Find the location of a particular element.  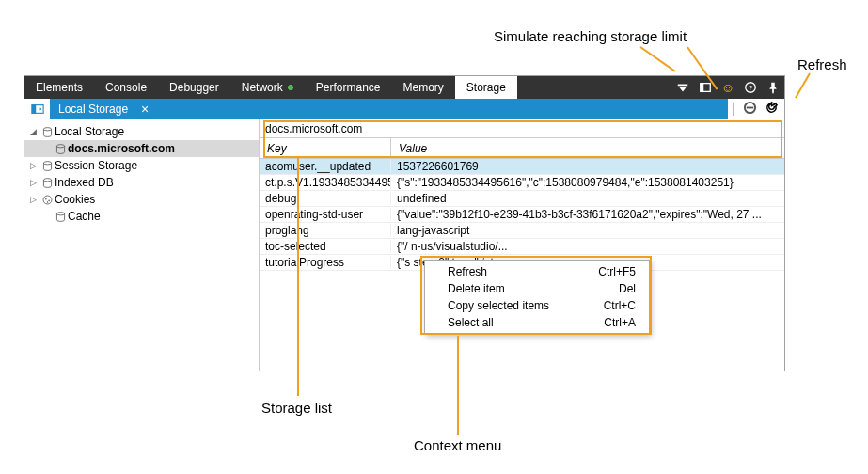

tree-origin-item: docs.microsoft.com is located at coordinates (141, 149).